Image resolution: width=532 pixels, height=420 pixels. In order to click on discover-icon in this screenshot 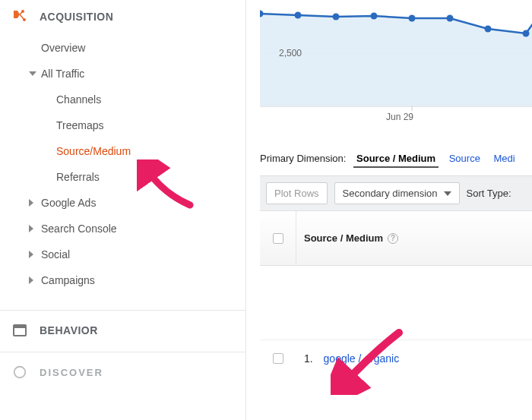, I will do `click(20, 372)`.